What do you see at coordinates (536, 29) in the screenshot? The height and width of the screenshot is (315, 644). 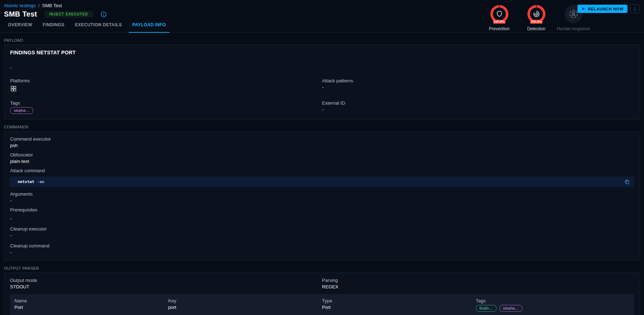 I see `detection-score-label: Detection` at bounding box center [536, 29].